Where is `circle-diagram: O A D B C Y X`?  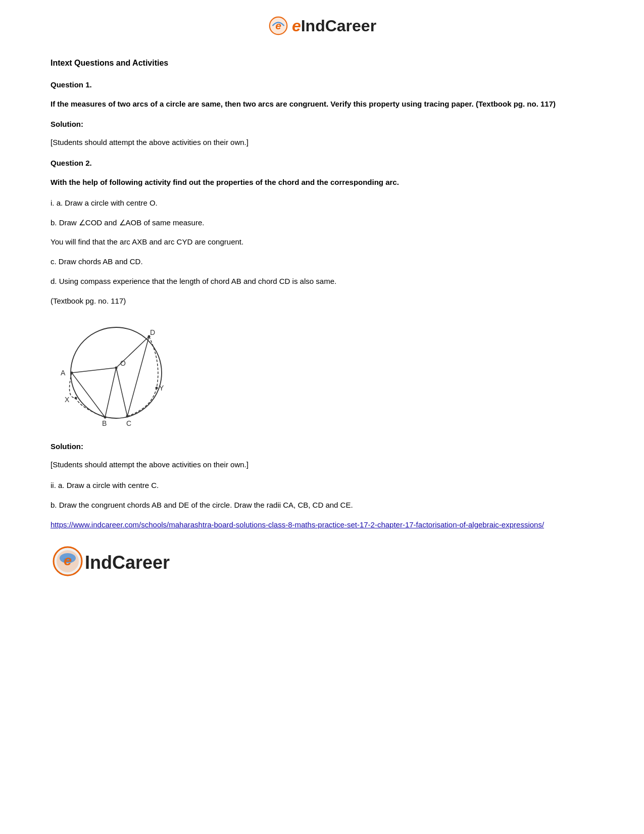 circle-diagram: O A D B C Y X is located at coordinates (116, 373).